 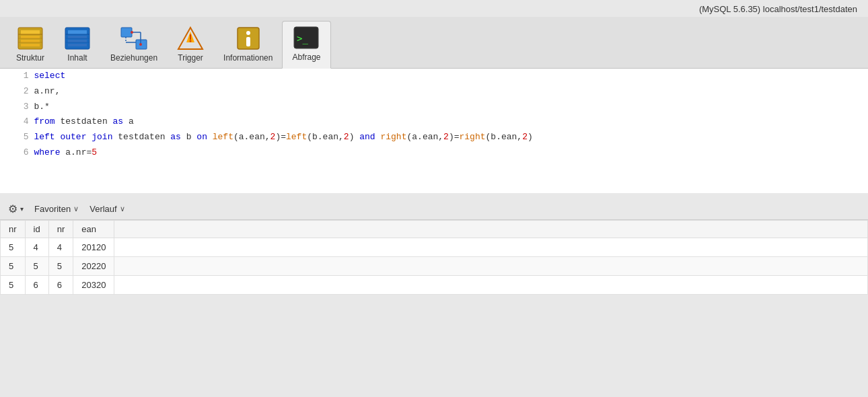 I want to click on tab-inhalt-label: Inhalt, so click(x=77, y=58).